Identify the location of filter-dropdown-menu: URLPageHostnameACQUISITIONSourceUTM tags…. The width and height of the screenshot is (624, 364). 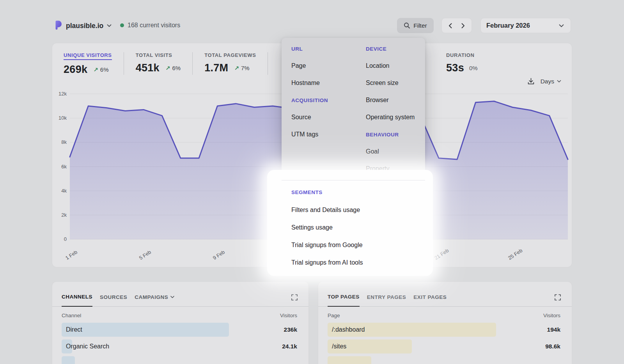
(353, 106).